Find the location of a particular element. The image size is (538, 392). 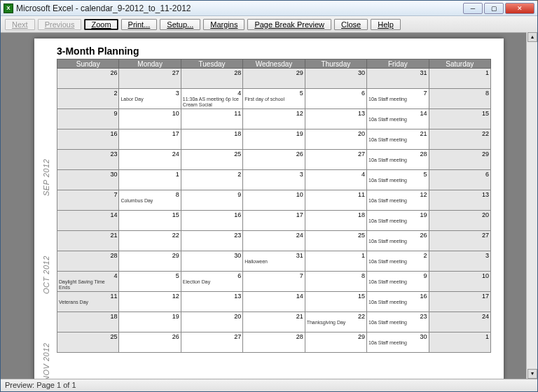

date-number: 5 is located at coordinates (426, 174).